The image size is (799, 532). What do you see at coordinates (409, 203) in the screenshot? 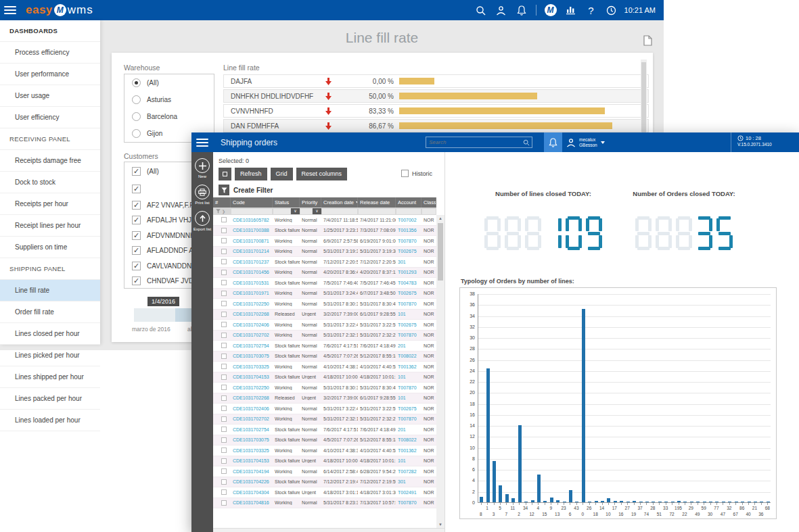
I see `column-header-account: Account` at bounding box center [409, 203].